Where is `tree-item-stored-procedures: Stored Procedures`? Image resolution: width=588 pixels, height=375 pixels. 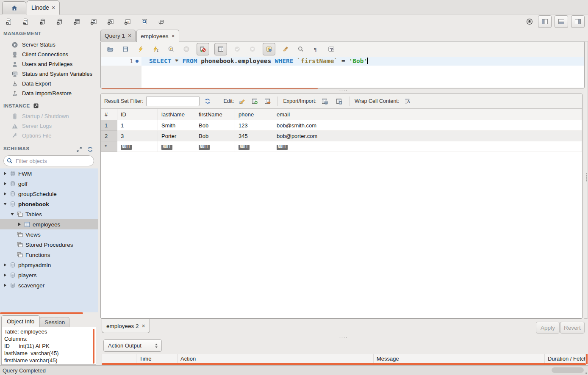 tree-item-stored-procedures: Stored Procedures is located at coordinates (49, 245).